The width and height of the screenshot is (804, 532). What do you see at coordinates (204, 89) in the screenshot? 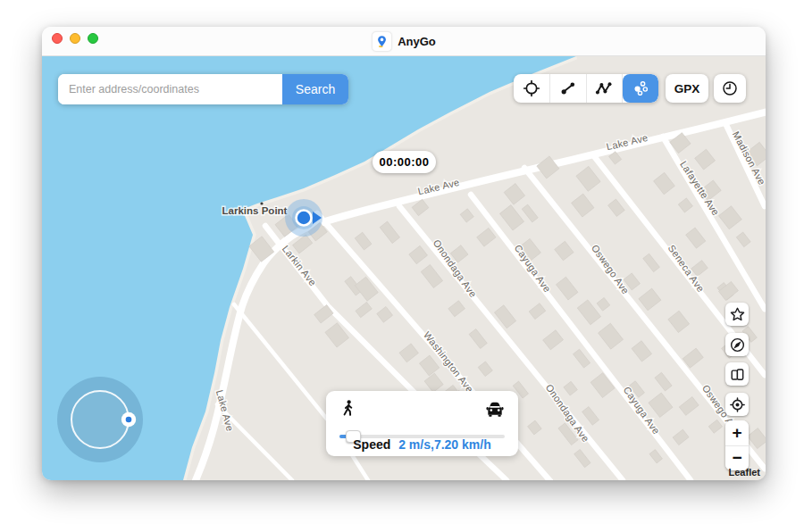
I see `search-bar: Search` at bounding box center [204, 89].